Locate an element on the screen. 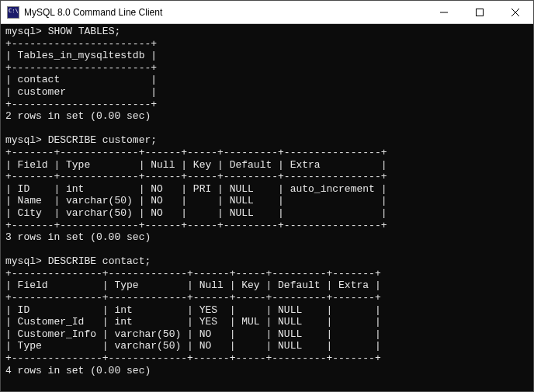 Image resolution: width=534 pixels, height=392 pixels. table-row: | Customer_Info | varchar(50) | NO | | N… is located at coordinates (193, 334).